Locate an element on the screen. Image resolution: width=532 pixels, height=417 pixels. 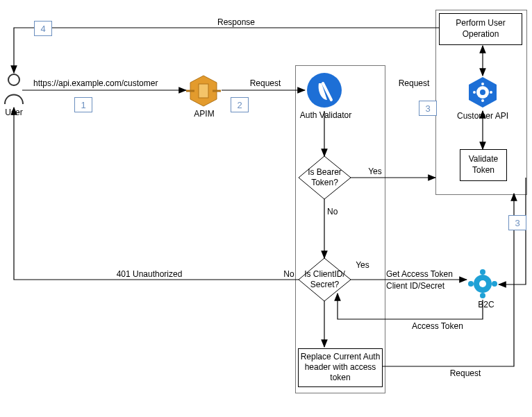
replace-auth-l2: header with access is located at coordinates (340, 367).